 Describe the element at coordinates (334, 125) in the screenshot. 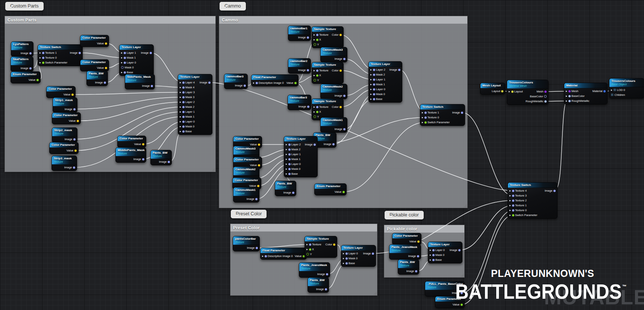

I see `node-cammomask1-a: CammoMask1TextureImage` at that location.